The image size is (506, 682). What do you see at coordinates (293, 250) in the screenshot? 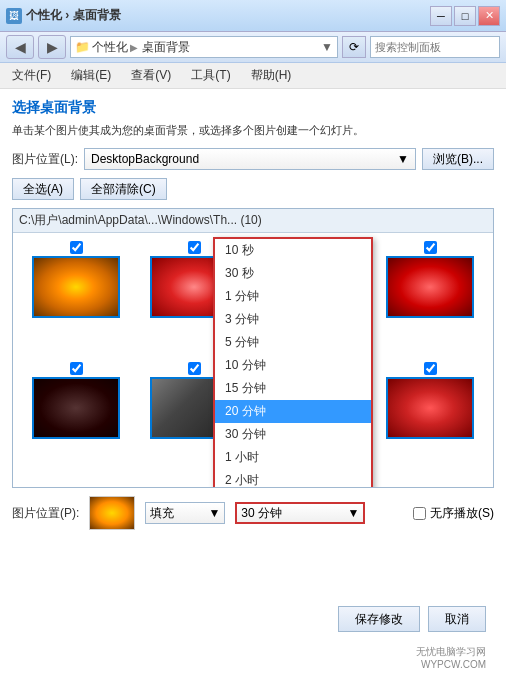
I see `dropdown-item-10sec: 10 秒` at bounding box center [293, 250].